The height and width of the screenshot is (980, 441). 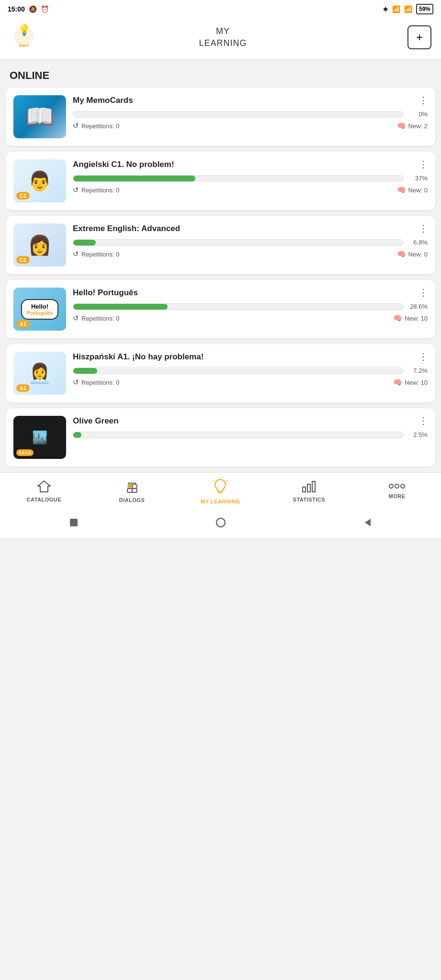 What do you see at coordinates (28, 9) in the screenshot?
I see `status-left: 15:00 🔕 ⏰` at bounding box center [28, 9].